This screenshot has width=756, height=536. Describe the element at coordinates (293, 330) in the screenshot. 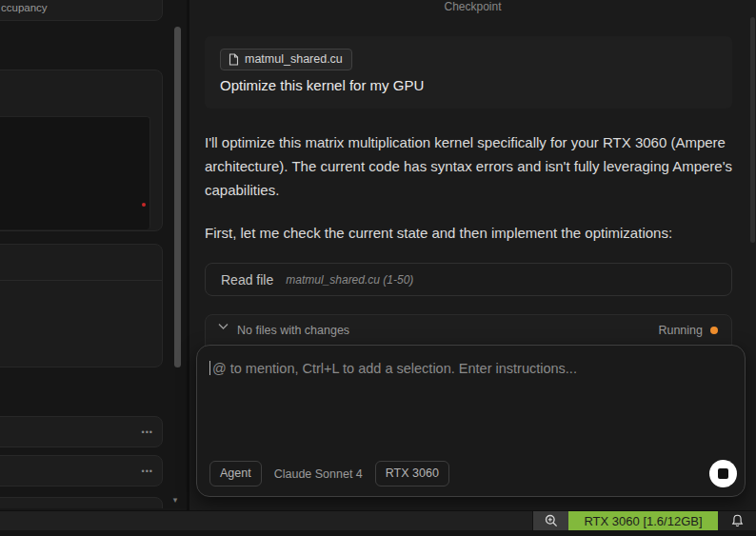

I see `files-changes-label: No files with changes` at that location.